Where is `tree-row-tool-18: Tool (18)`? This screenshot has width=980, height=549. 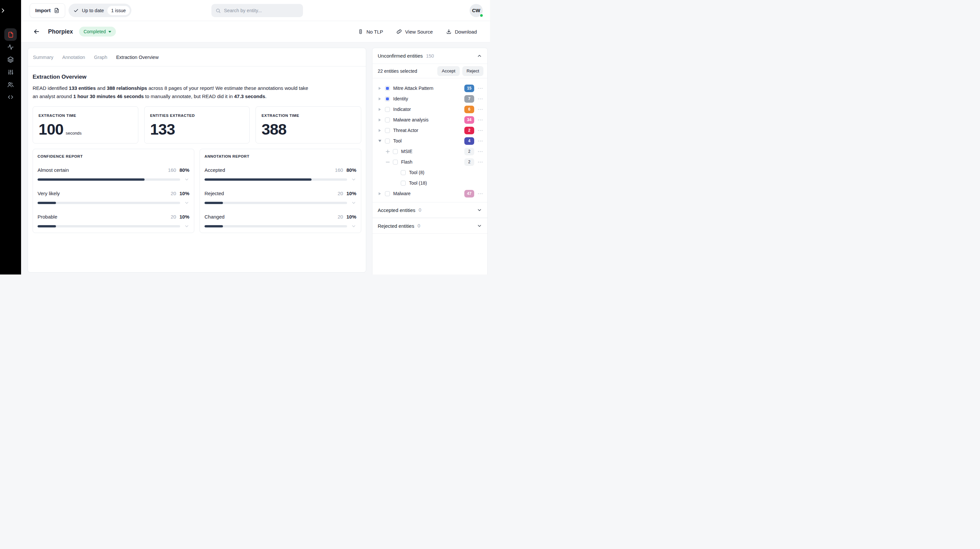
tree-row-tool-18: Tool (18) is located at coordinates (430, 183).